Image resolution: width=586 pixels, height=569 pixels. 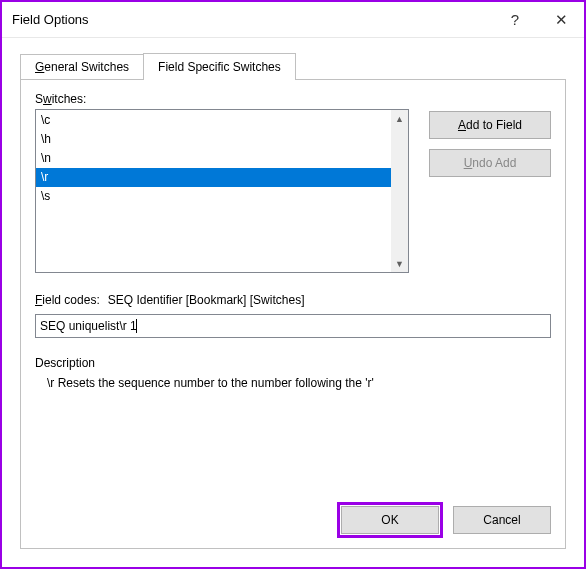 I want to click on ok-button: OK, so click(x=390, y=520).